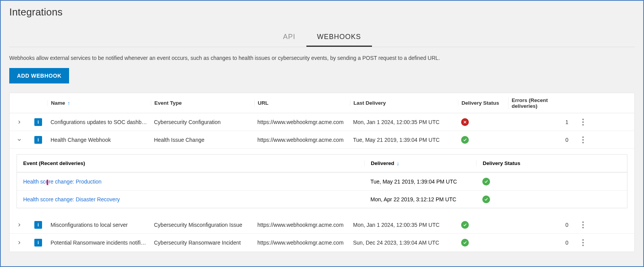 The image size is (644, 267). Describe the element at coordinates (540, 122) in the screenshot. I see `cell-errors: 1` at that location.